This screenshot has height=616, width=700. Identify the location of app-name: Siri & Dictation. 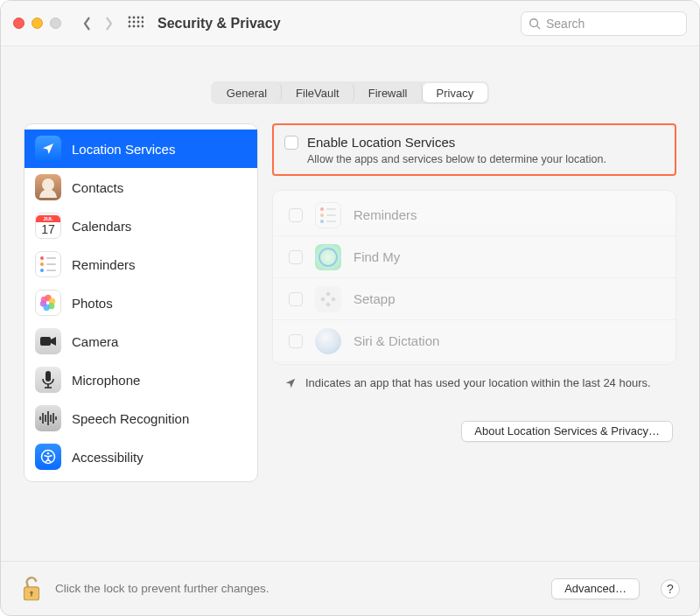
(396, 341).